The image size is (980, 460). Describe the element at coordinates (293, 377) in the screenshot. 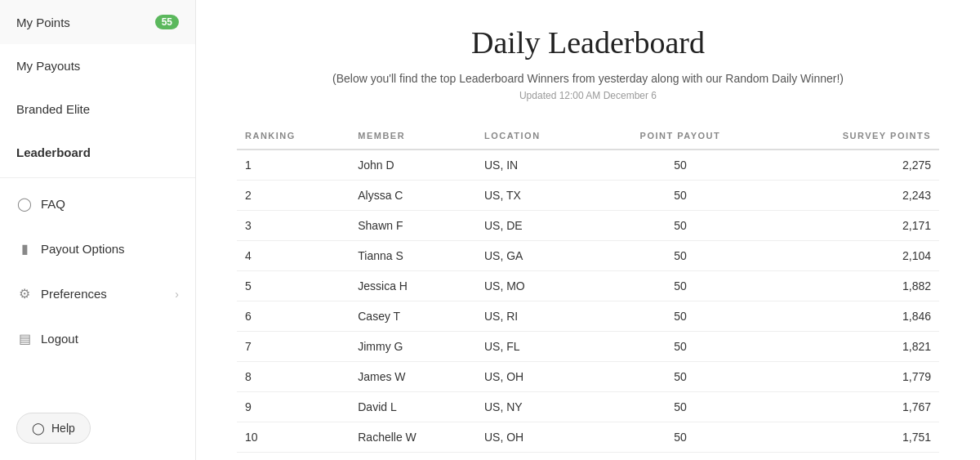

I see `cell-ranking: 8` at that location.